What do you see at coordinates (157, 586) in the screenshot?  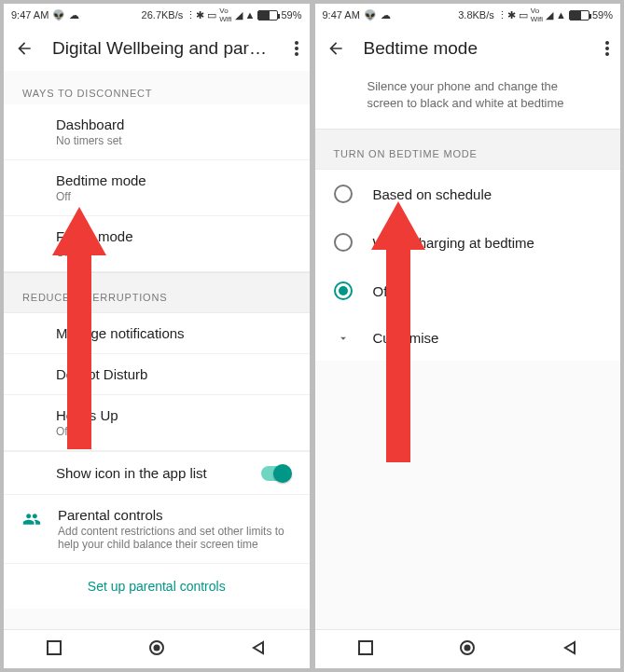 I see `setup-parental-link: Set up parental controls` at bounding box center [157, 586].